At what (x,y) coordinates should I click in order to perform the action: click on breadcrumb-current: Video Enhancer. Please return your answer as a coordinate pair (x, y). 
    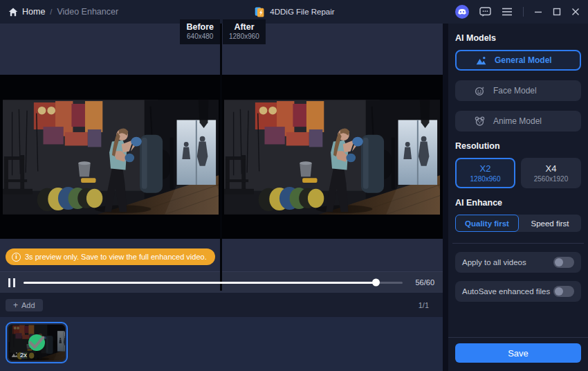
    Looking at the image, I should click on (87, 12).